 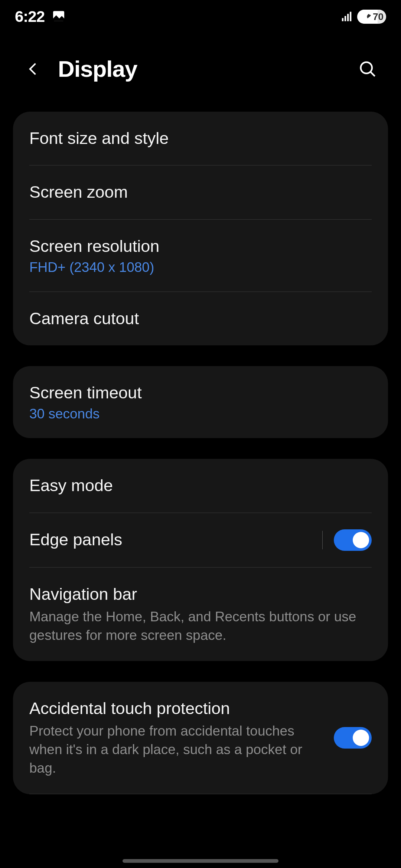 I want to click on battery-text: 70, so click(x=378, y=17).